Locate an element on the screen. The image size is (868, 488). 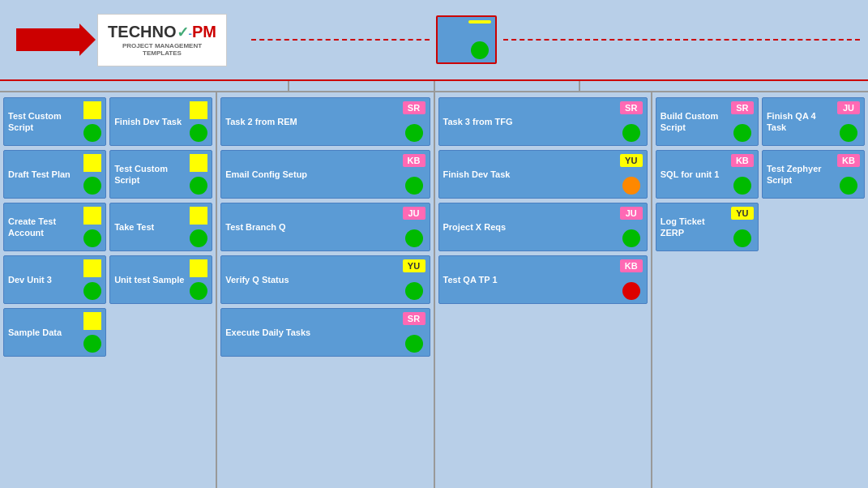
card-item: Test Zephyer ScriptKB is located at coordinates (814, 174).